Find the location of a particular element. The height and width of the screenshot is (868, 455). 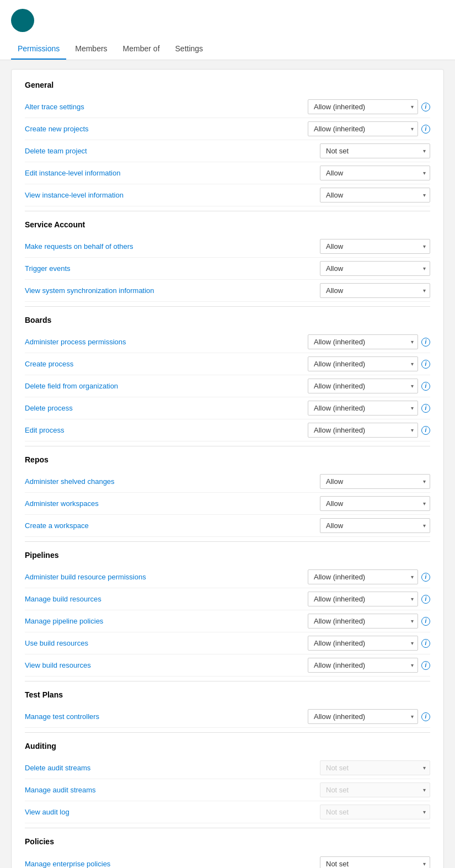

permission-row: Create processNot setAllowAllow (inherit… is located at coordinates (227, 364).